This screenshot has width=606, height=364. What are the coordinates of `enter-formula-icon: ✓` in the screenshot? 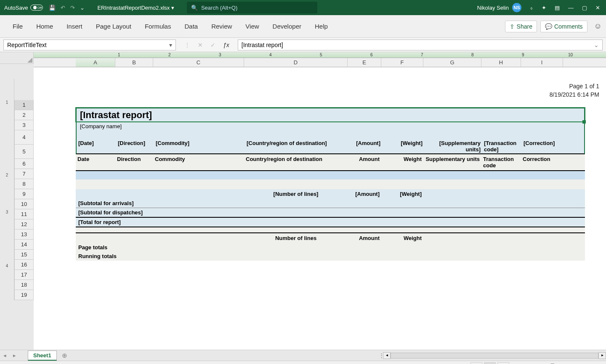 It's located at (213, 45).